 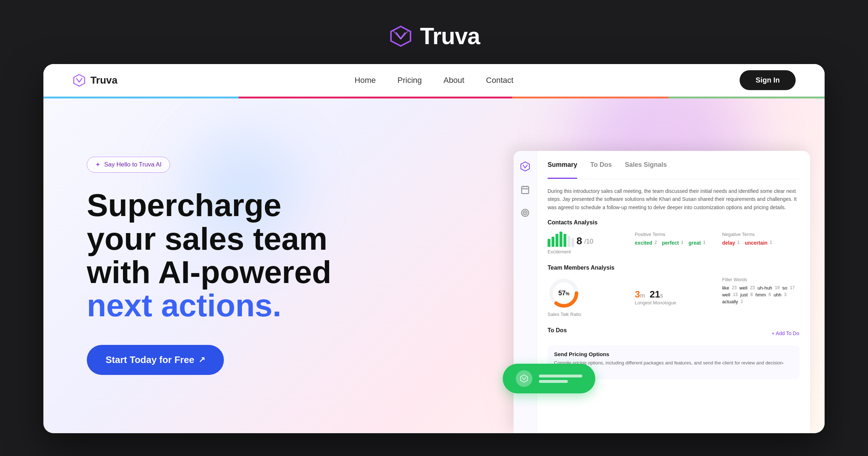 What do you see at coordinates (705, 243) in the screenshot?
I see `term-great-count: 1` at bounding box center [705, 243].